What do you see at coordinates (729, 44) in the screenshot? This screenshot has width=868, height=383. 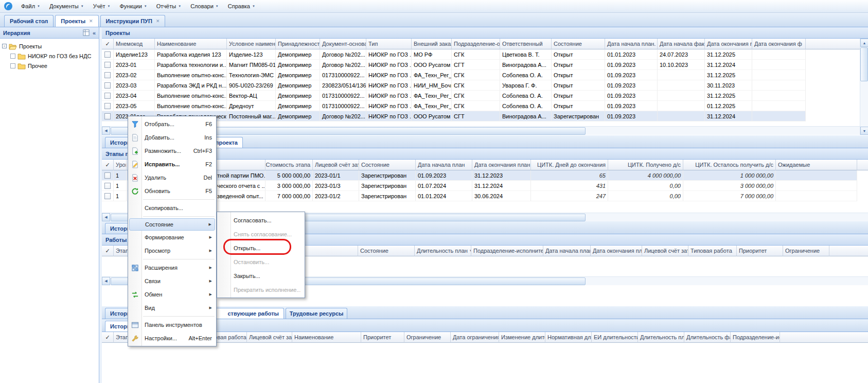 I see `column-header-Дата окончания п: Дата окончания п` at bounding box center [729, 44].